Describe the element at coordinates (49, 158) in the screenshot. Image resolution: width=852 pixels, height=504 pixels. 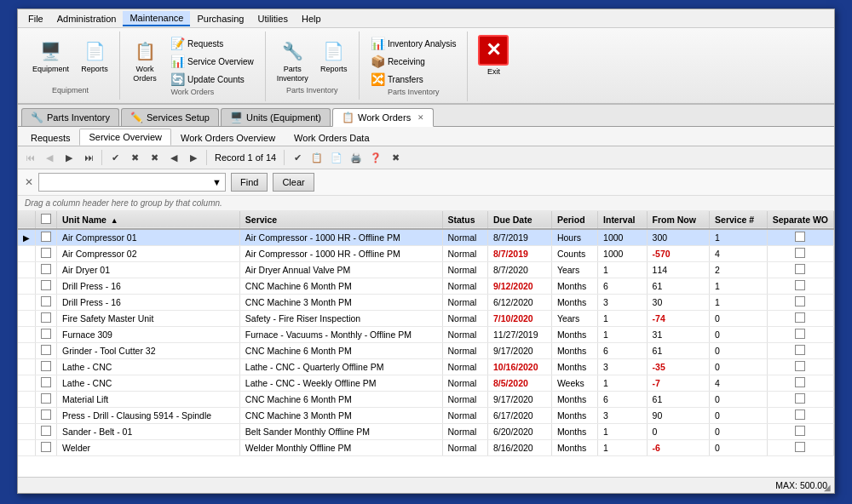
I see `tb-prev: ◀` at that location.